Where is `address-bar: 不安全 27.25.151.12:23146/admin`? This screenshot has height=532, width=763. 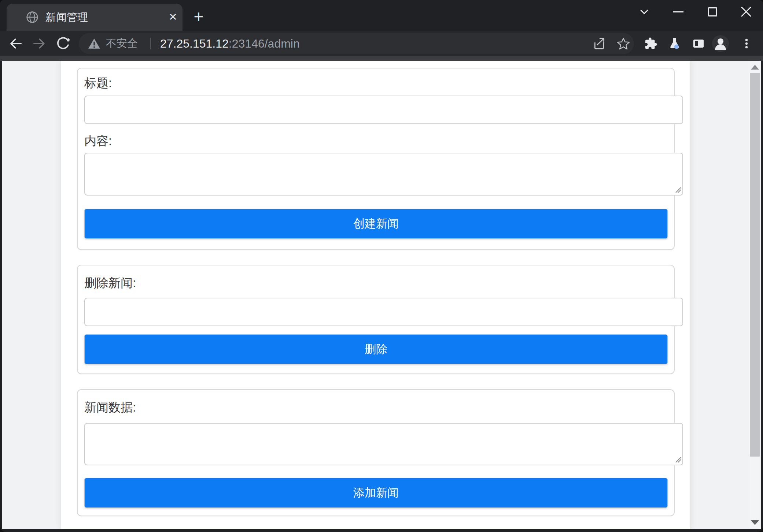 address-bar: 不安全 27.25.151.12:23146/admin is located at coordinates (356, 44).